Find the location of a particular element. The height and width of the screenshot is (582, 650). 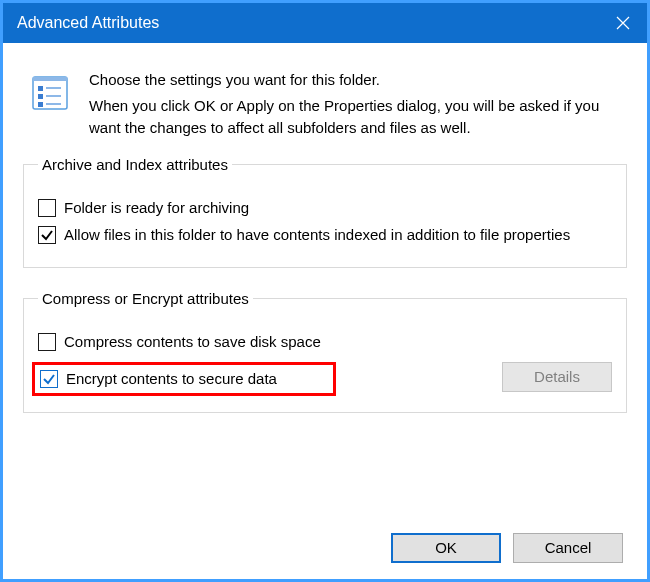

dialog-footer: OK Cancel is located at coordinates (325, 548).